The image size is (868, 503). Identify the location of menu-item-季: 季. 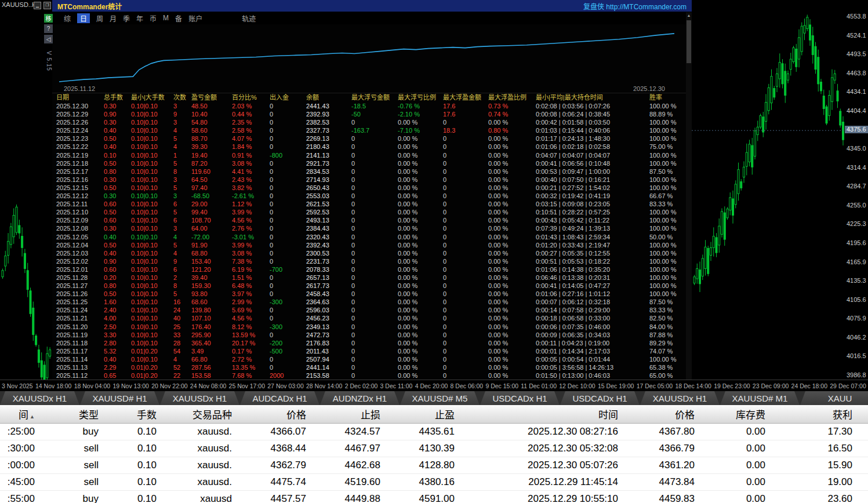
(126, 19).